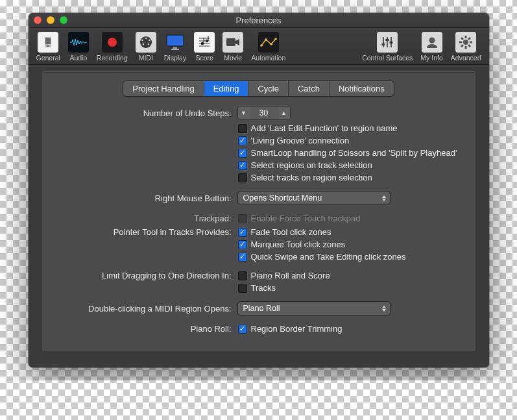 Image resolution: width=517 pixels, height=420 pixels. I want to click on living-groove-checkbox, so click(243, 141).